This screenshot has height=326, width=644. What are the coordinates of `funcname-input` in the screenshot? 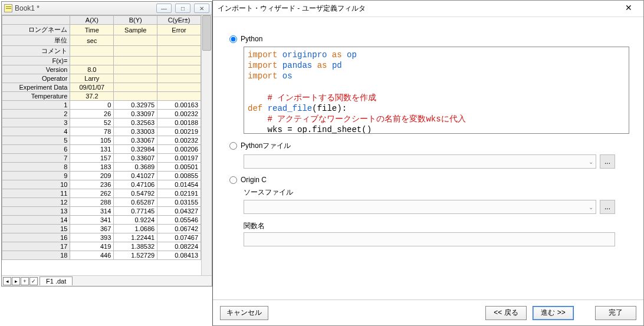 It's located at (429, 239).